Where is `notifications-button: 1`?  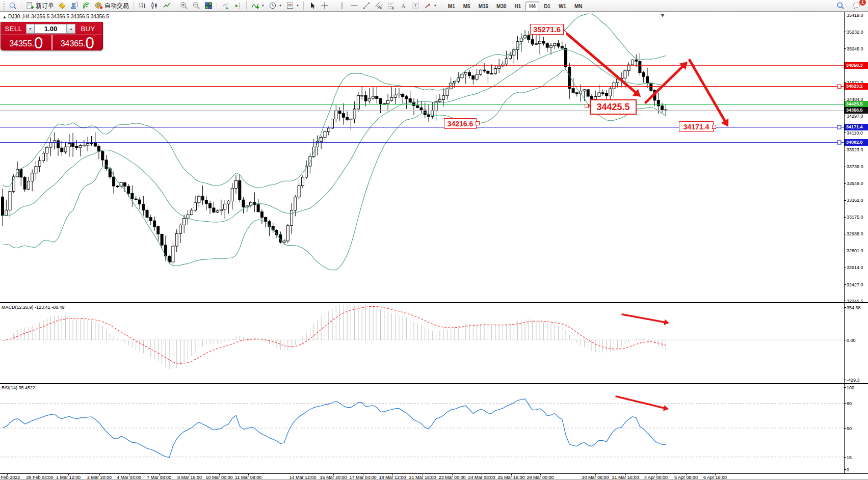 notifications-button: 1 is located at coordinates (857, 6).